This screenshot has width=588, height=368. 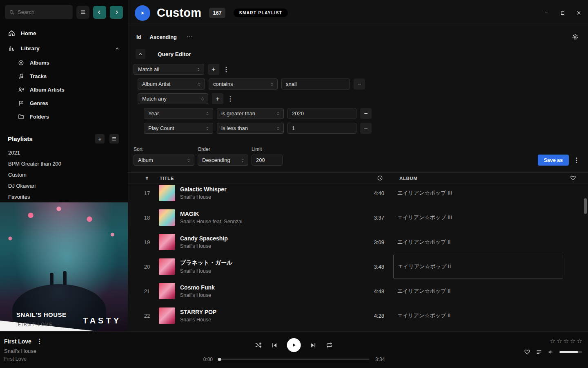 What do you see at coordinates (64, 186) in the screenshot?
I see `playlist-item: DJ Okawari` at bounding box center [64, 186].